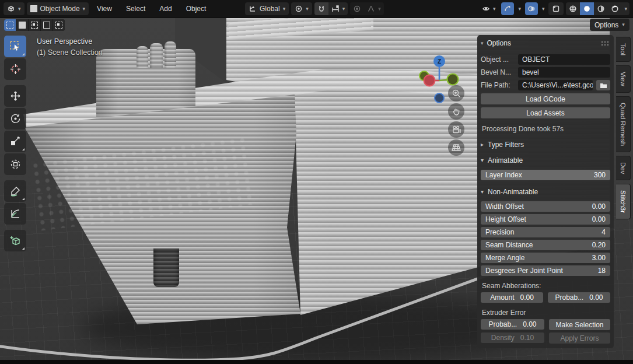 The image size is (633, 364). Describe the element at coordinates (15, 141) in the screenshot. I see `scale-tool` at that location.